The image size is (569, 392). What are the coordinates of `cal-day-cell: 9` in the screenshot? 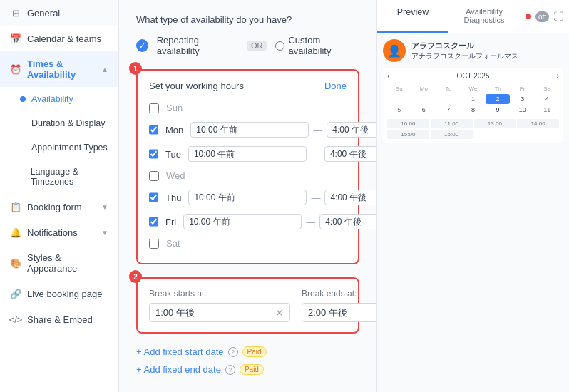 It's located at (498, 110).